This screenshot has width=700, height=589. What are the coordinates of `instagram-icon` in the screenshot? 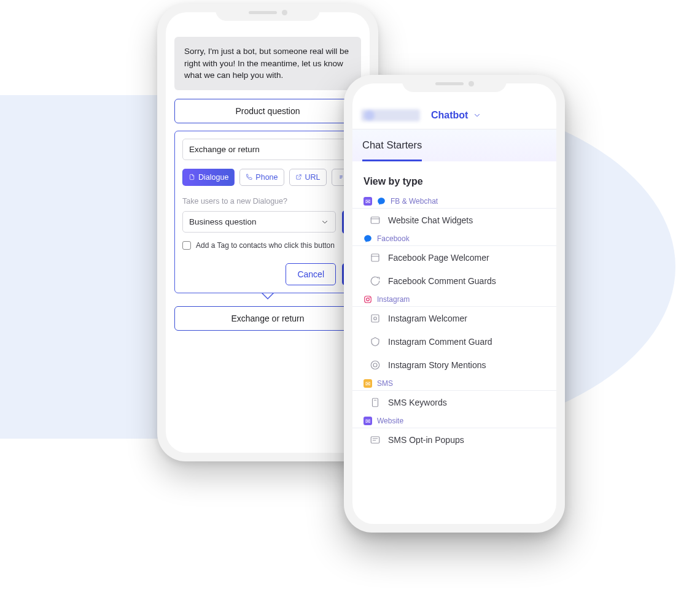 It's located at (368, 299).